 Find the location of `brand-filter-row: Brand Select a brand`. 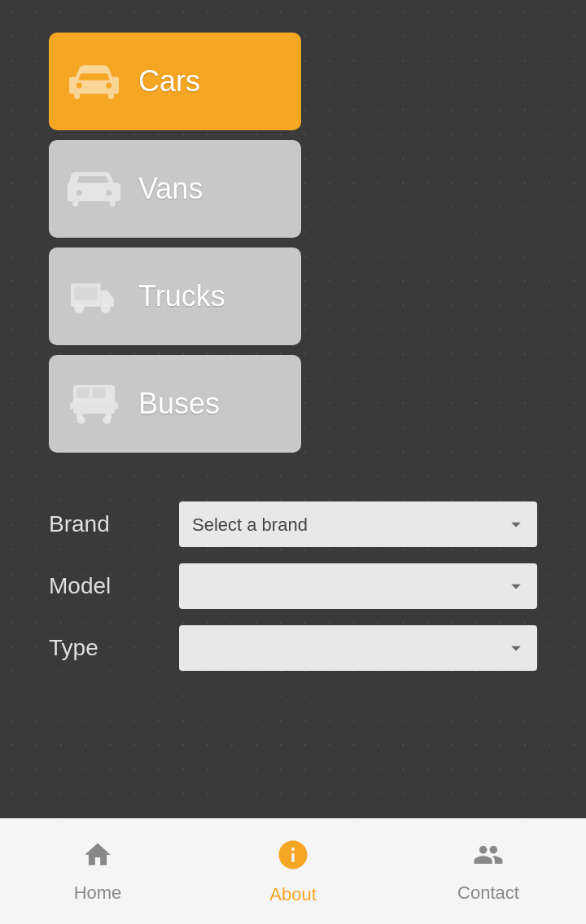

brand-filter-row: Brand Select a brand is located at coordinates (293, 524).